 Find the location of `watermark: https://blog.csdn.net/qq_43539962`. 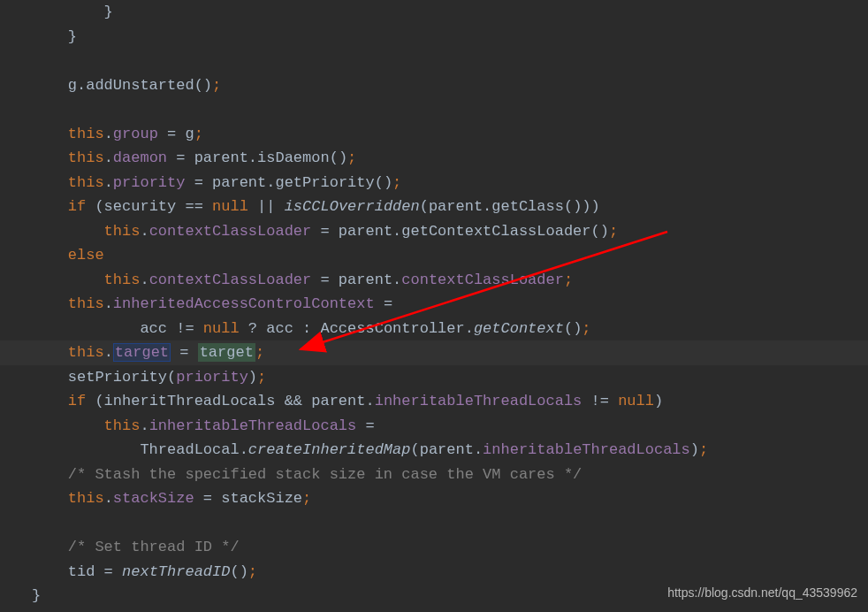

watermark: https://blog.csdn.net/qq_43539962 is located at coordinates (762, 593).